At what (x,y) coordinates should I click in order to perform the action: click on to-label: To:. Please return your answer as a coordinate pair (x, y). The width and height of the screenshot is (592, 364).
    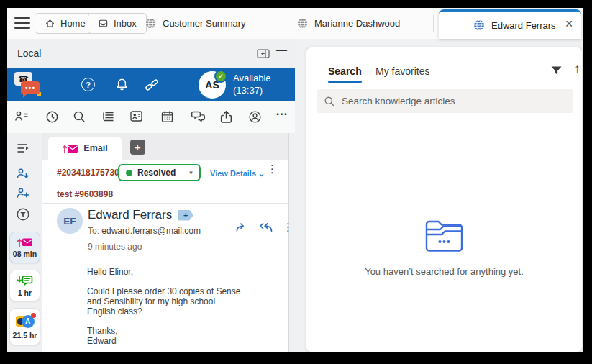
    Looking at the image, I should click on (94, 231).